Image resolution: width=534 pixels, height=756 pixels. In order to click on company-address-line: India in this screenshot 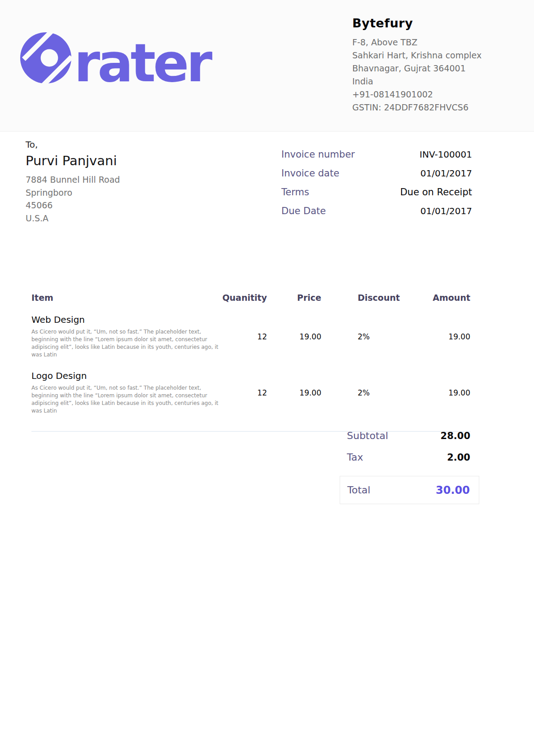, I will do `click(433, 82)`.